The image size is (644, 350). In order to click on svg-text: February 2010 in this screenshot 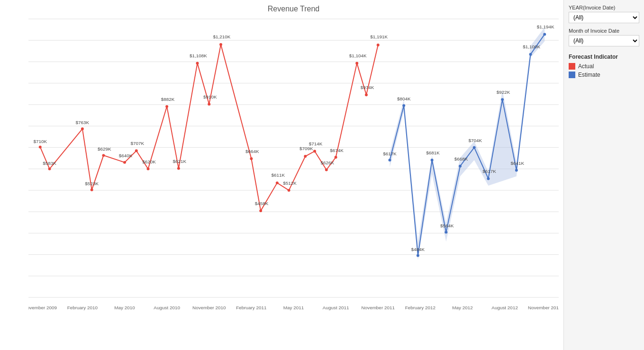, I will do `click(82, 308)`.